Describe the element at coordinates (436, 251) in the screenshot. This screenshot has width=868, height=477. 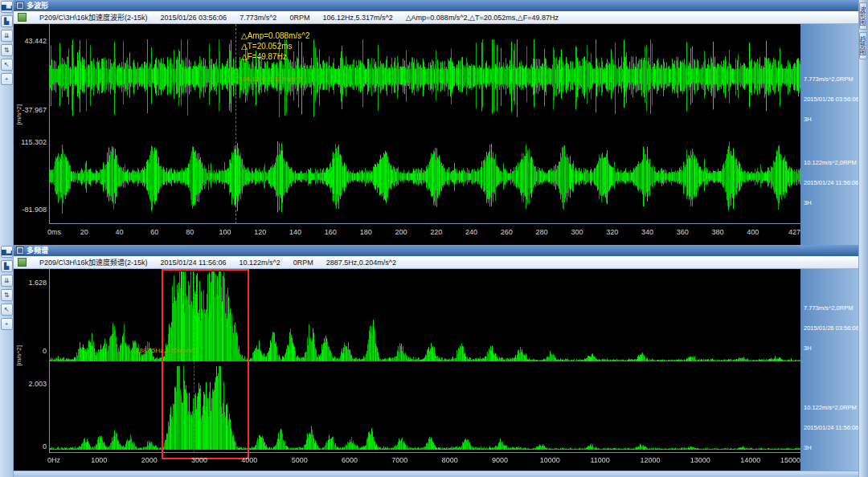
I see `spectrum-window-titlebar: ▤ 多频谱` at that location.